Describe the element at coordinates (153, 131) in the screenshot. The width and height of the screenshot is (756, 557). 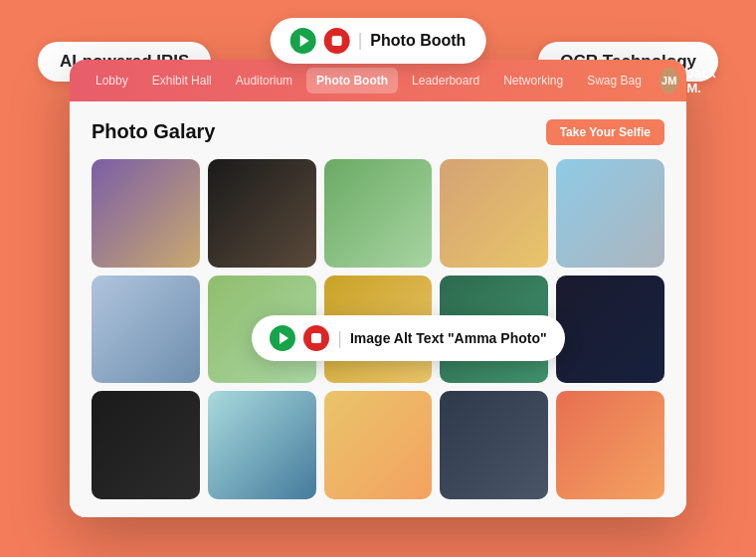
I see `gallery-title: Photo Galary` at that location.